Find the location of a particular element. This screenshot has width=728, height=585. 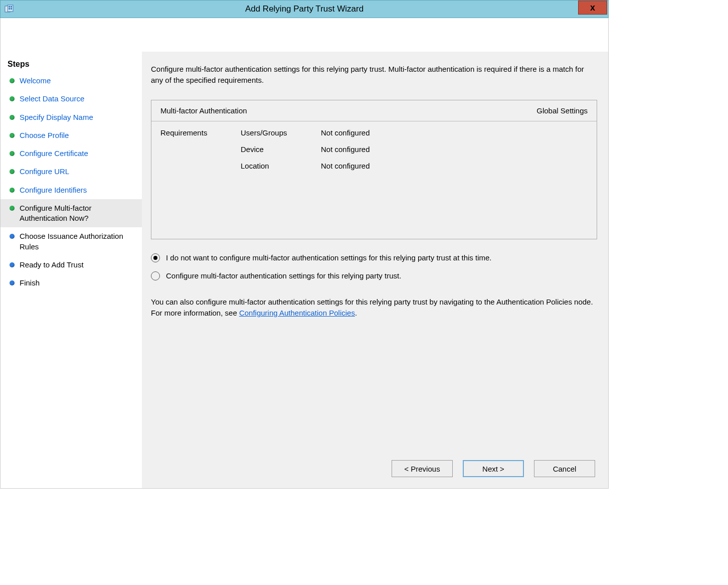

step-choose-profile: Choose Profile is located at coordinates (71, 135).